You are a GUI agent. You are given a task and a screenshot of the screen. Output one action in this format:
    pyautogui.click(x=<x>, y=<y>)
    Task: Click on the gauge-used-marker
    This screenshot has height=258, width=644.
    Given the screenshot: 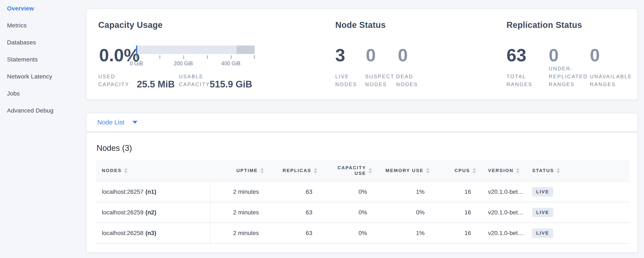 What is the action you would take?
    pyautogui.click(x=136, y=50)
    